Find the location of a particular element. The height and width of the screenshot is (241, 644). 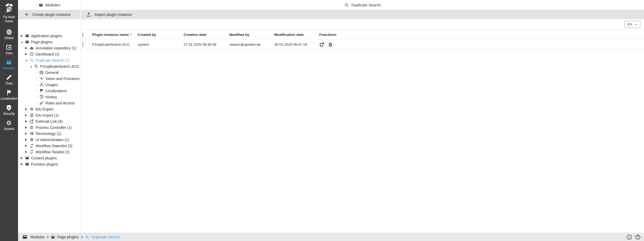

workflow-icon is located at coordinates (32, 146).